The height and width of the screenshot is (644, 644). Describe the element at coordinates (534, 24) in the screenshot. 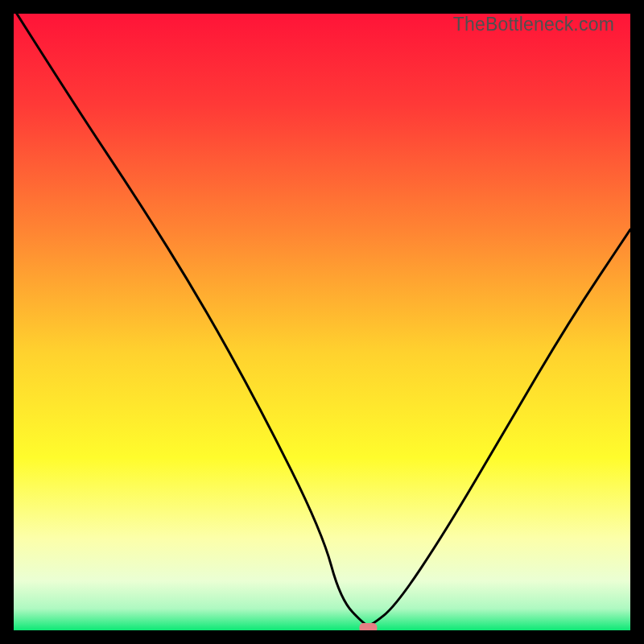

I see `watermark-text: TheBottleneck.com` at that location.